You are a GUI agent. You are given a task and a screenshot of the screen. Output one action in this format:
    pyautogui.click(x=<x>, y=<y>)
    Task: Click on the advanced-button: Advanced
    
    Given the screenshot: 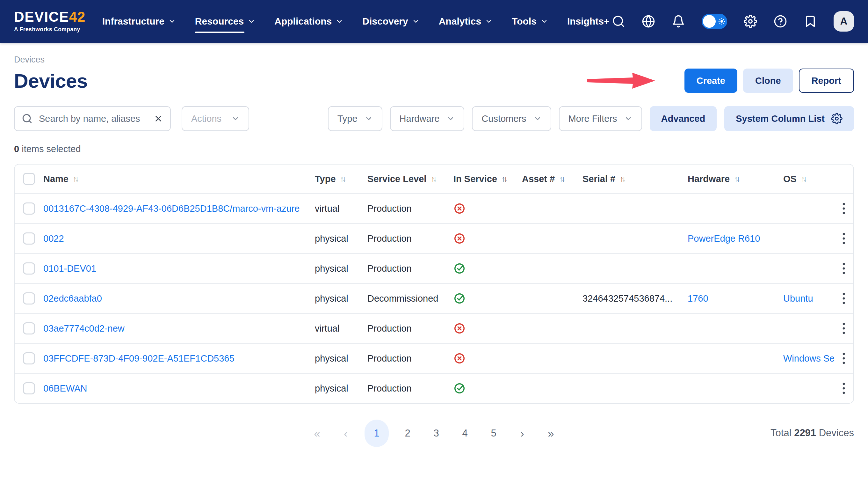 What is the action you would take?
    pyautogui.click(x=683, y=119)
    